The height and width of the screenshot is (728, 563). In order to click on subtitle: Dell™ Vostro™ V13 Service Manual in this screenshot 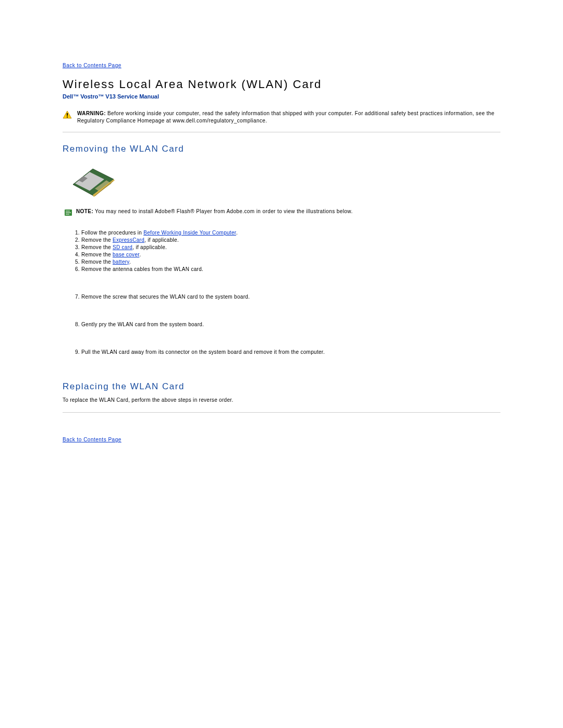, I will do `click(282, 96)`.